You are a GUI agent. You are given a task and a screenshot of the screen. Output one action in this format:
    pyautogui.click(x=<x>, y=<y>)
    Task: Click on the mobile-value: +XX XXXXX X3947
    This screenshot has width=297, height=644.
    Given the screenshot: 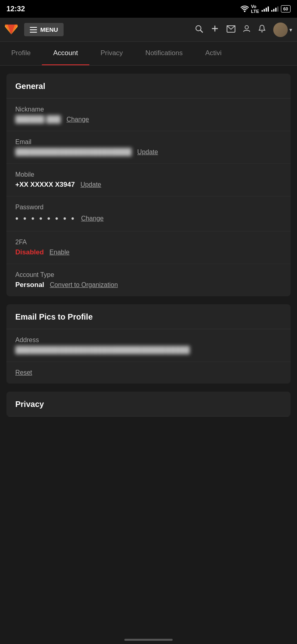 What is the action you would take?
    pyautogui.click(x=45, y=185)
    